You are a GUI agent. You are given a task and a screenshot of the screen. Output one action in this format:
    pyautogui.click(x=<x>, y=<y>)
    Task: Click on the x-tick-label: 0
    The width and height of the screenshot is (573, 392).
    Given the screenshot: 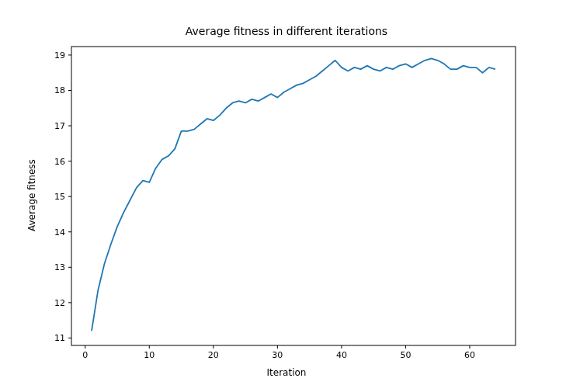 What is the action you would take?
    pyautogui.click(x=85, y=356)
    